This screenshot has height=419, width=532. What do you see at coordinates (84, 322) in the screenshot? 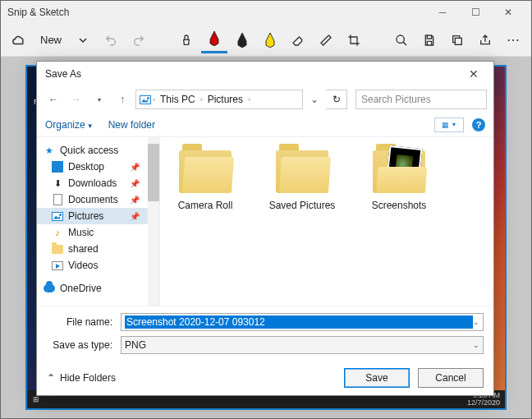
I see `filename-label: File name:` at bounding box center [84, 322].